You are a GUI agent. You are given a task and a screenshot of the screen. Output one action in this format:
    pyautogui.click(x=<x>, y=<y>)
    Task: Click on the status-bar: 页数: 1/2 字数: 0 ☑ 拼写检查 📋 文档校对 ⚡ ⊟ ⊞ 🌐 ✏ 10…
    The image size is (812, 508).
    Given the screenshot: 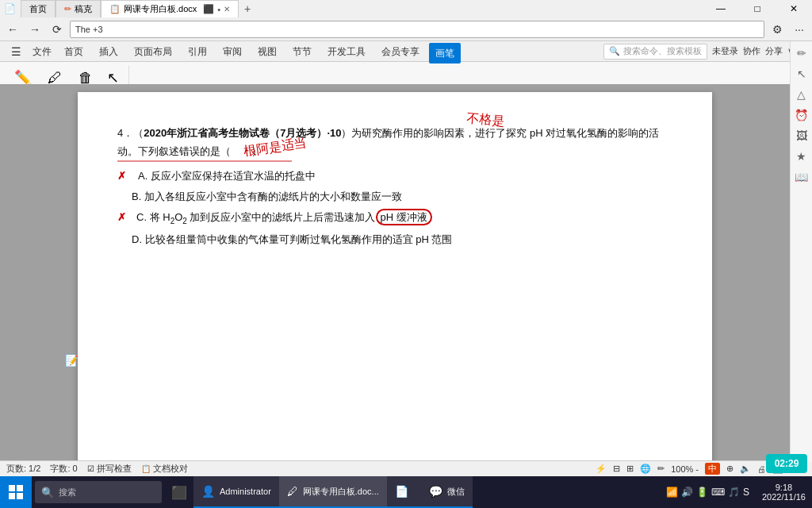 What is the action you would take?
    pyautogui.click(x=395, y=468)
    